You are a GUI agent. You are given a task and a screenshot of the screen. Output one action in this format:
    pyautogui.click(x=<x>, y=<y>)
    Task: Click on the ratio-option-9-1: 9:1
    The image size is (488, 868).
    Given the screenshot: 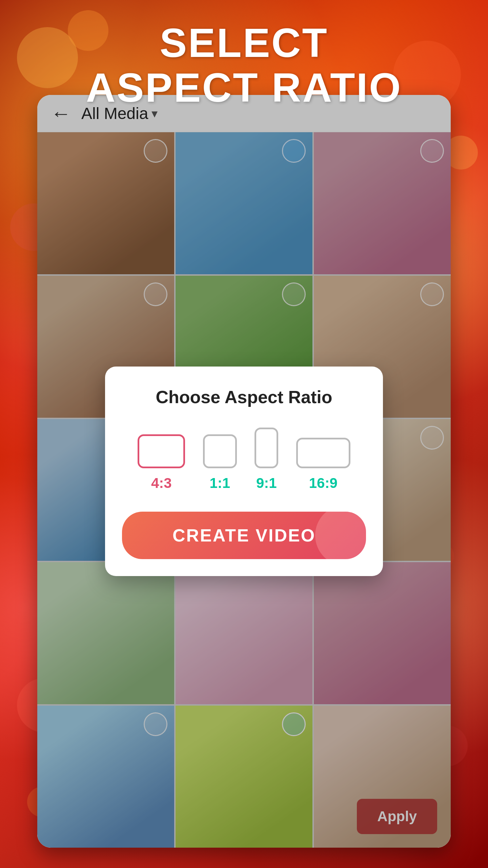 What is the action you would take?
    pyautogui.click(x=266, y=459)
    